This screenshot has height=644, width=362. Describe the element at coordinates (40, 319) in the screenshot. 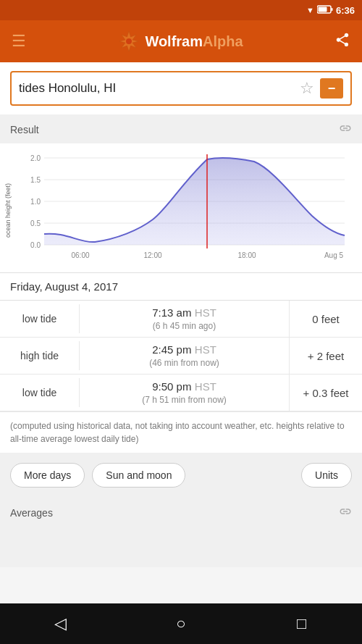

I see `tide-type-1: low tide` at that location.